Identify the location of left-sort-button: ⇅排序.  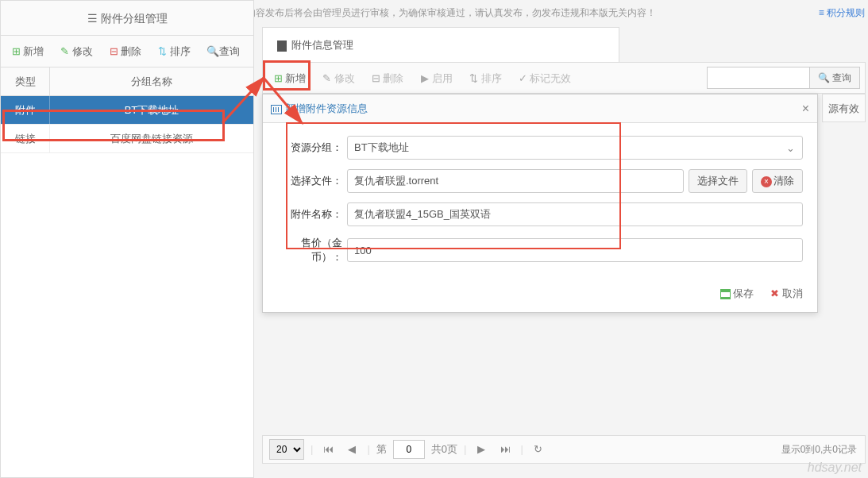
(174, 52).